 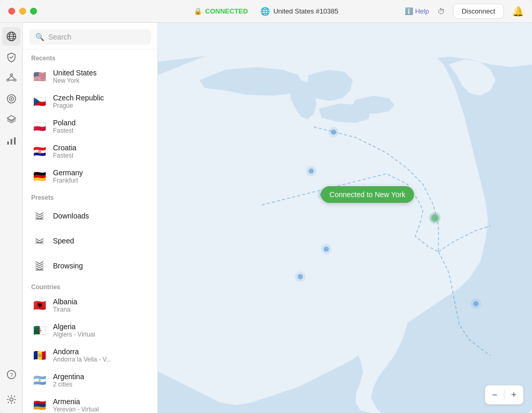 What do you see at coordinates (39, 101) in the screenshot?
I see `flag-cz: 🇨🇿` at bounding box center [39, 101].